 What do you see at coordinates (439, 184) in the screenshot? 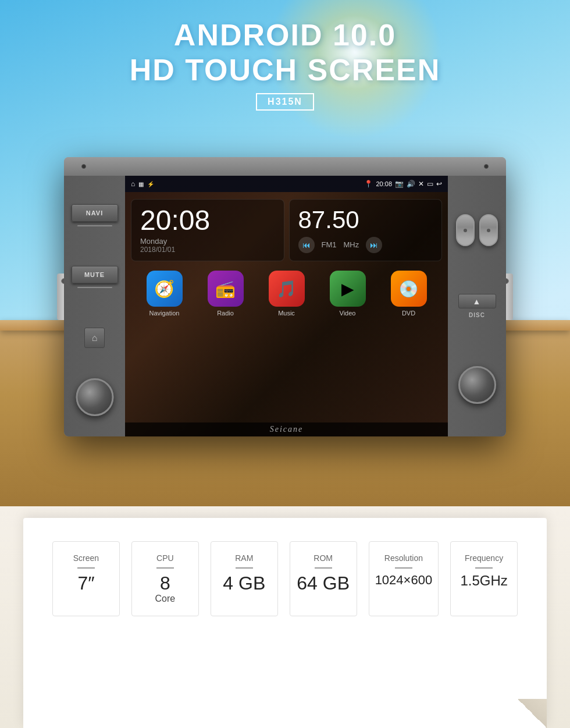
I see `back-status-icon: ↩` at bounding box center [439, 184].